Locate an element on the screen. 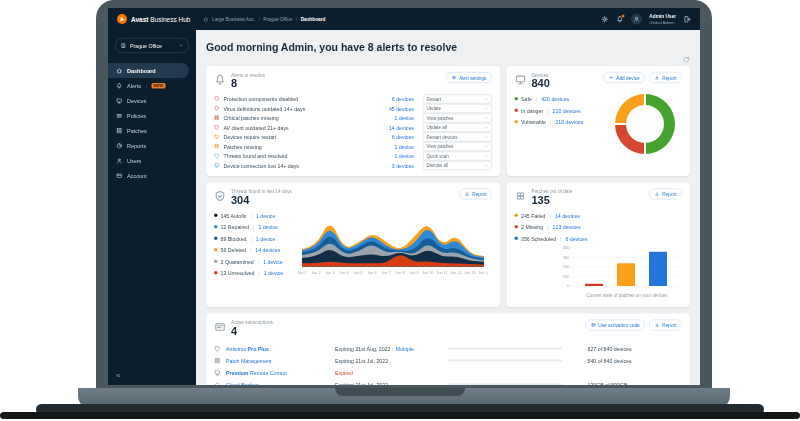  alert-settings-button: Alert settings is located at coordinates (469, 78).